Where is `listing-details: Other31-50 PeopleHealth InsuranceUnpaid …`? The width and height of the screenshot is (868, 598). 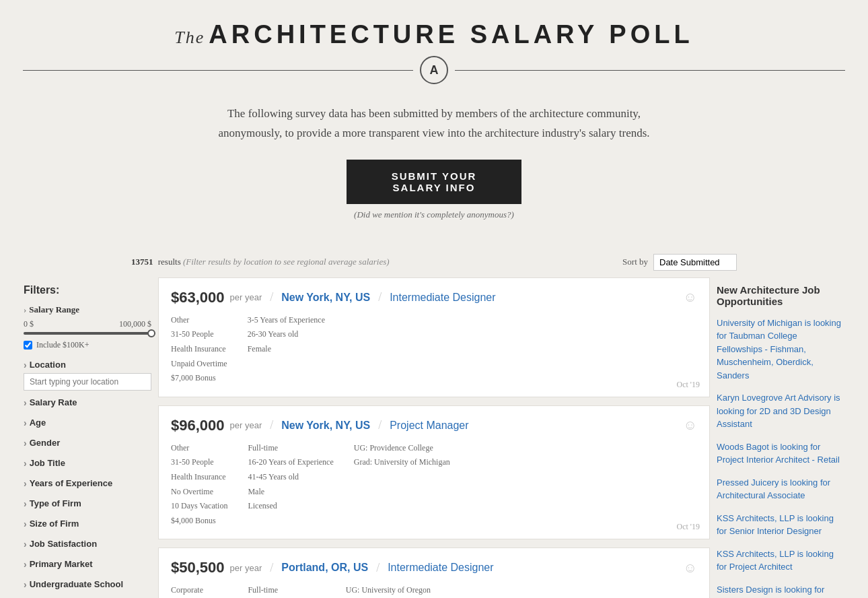 listing-details: Other31-50 PeopleHealth InsuranceUnpaid … is located at coordinates (434, 350).